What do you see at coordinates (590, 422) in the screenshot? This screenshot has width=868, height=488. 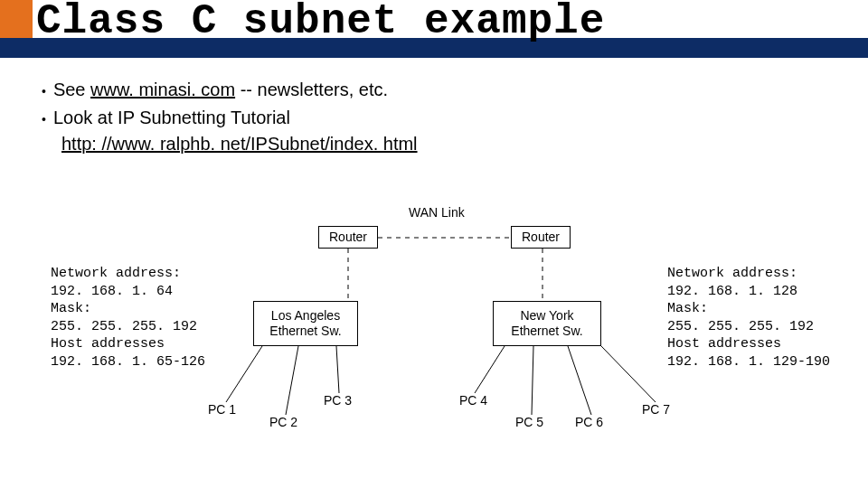 I see `pc6-label: PC 6` at bounding box center [590, 422].